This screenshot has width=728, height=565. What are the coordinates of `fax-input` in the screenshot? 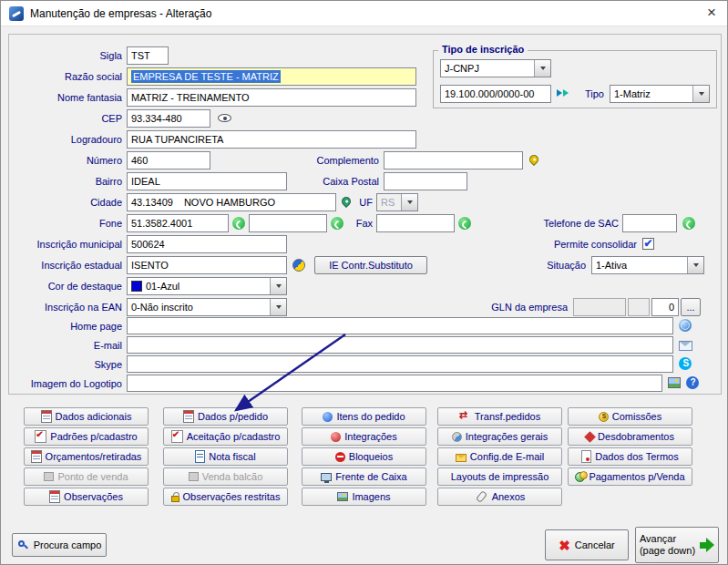 It's located at (415, 223).